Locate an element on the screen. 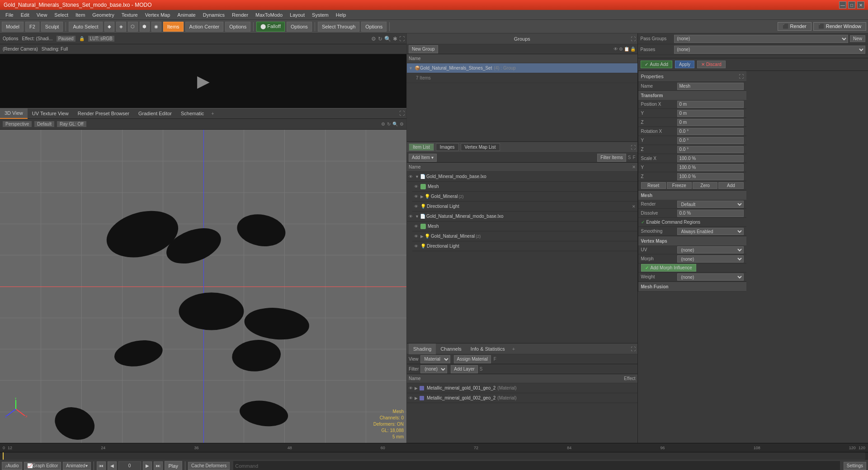 Image resolution: width=868 pixels, height=470 pixels. auto-add-btn: ✓ Auto Add is located at coordinates (656, 64).